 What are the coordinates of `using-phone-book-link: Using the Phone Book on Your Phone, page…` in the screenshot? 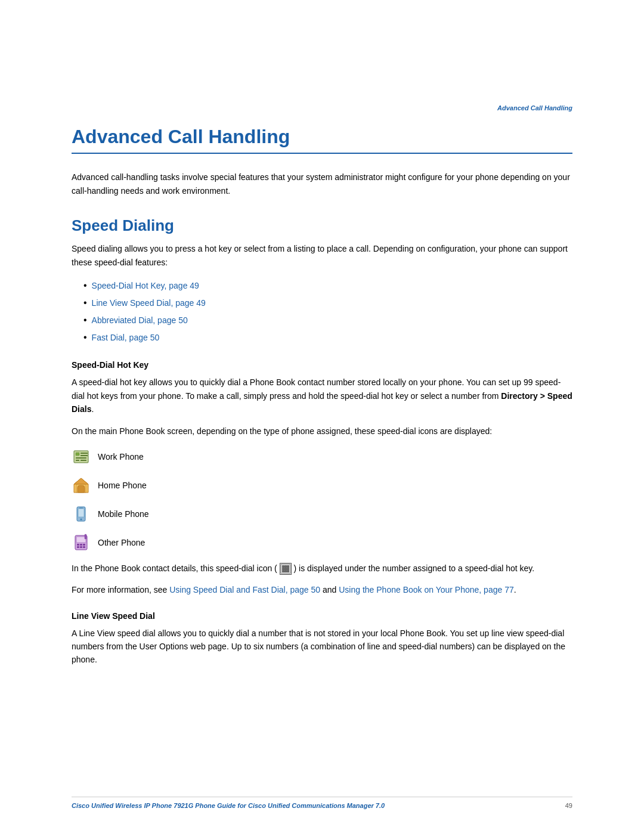 It's located at (426, 590).